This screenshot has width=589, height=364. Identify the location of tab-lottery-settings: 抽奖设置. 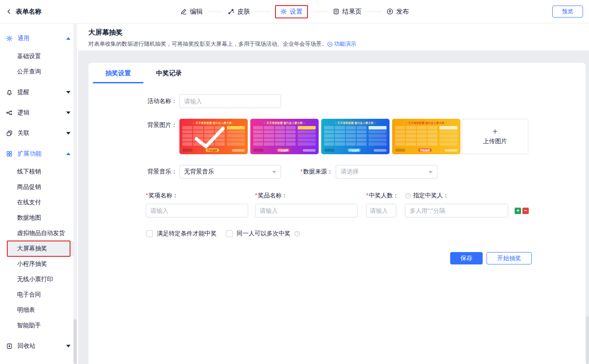
(118, 73).